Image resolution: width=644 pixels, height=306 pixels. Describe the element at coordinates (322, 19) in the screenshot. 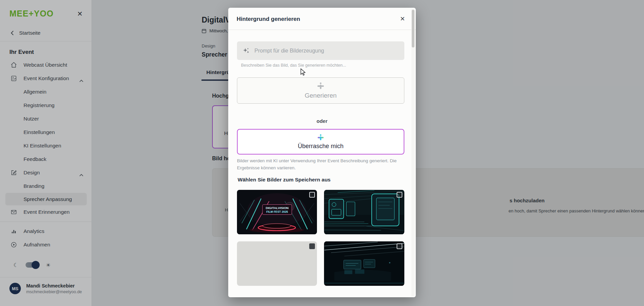

I see `modal-header: Hintergrund generieren ✕` at that location.